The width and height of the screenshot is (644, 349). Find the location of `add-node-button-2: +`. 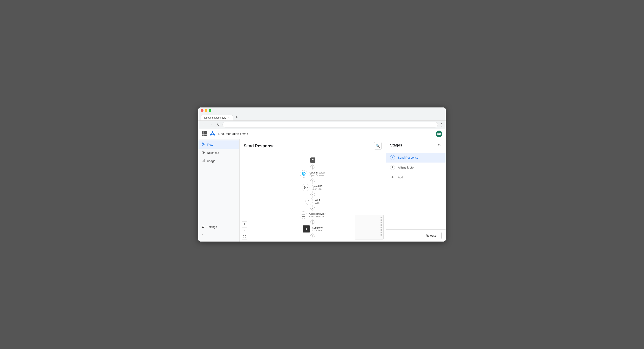

add-node-button-2: + is located at coordinates (313, 181).